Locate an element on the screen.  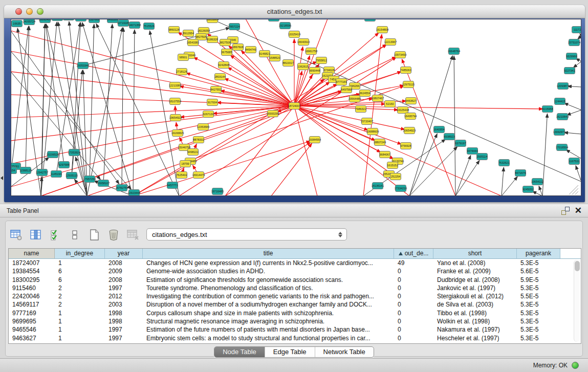
network-node: 7485063 is located at coordinates (405, 71).